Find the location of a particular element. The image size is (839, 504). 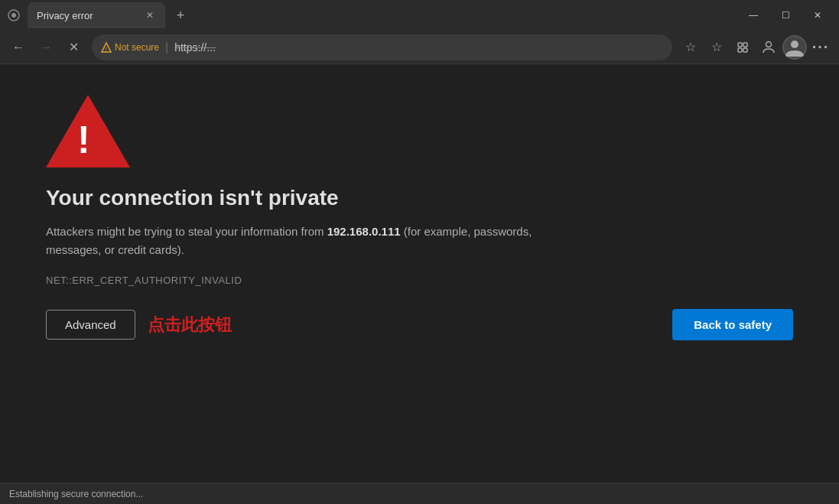

statusbar: Establishing secure connection... is located at coordinates (419, 493).